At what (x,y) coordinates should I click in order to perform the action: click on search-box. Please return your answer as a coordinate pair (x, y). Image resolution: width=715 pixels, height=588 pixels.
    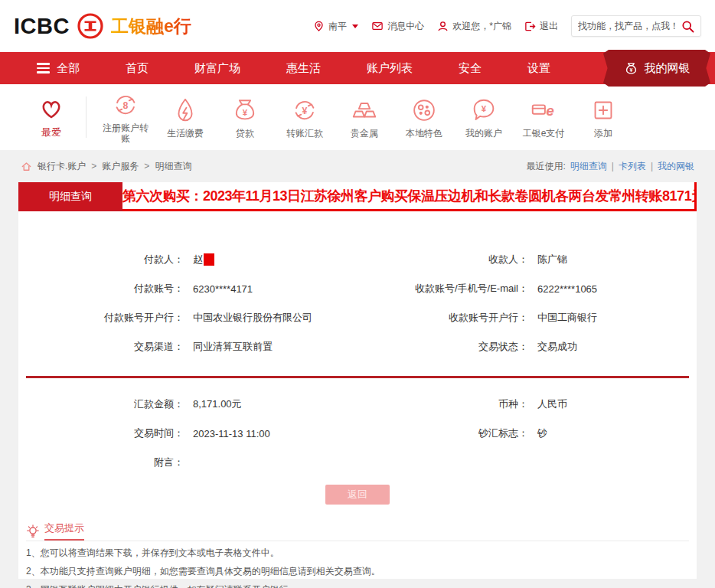
    Looking at the image, I should click on (636, 26).